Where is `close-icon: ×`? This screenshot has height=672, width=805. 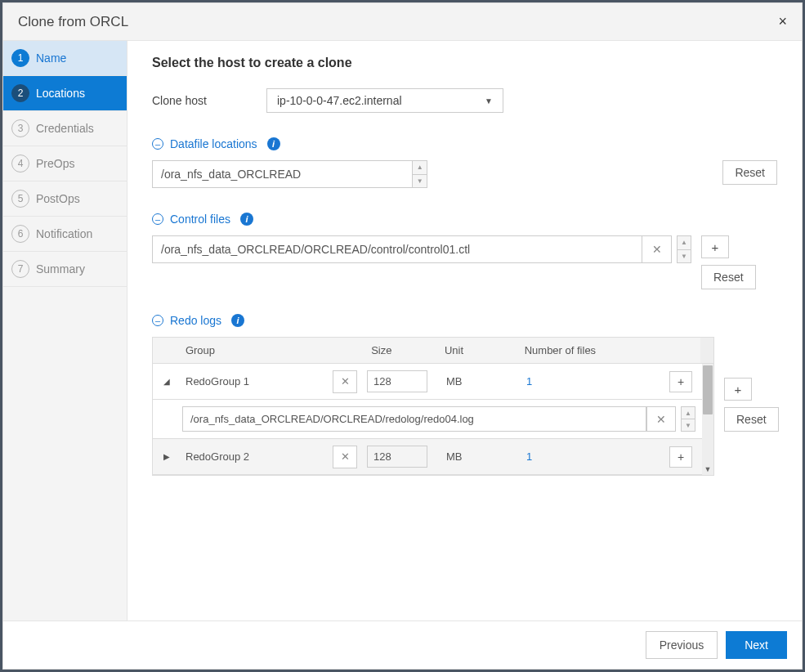
close-icon: × is located at coordinates (783, 21).